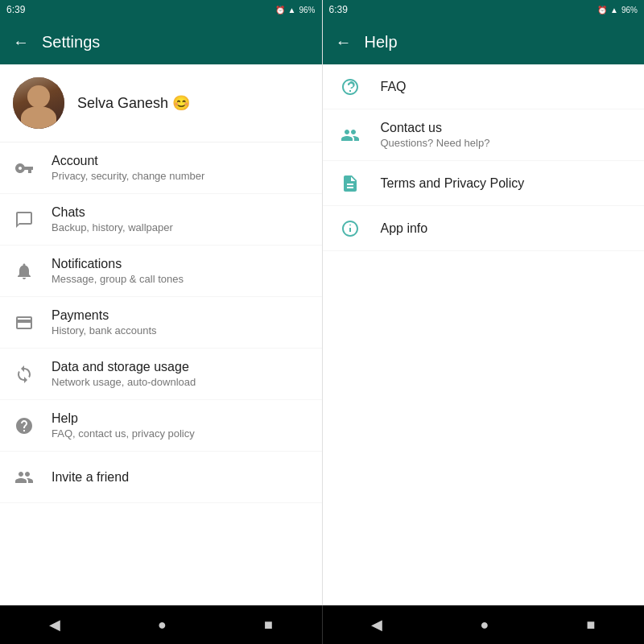  Describe the element at coordinates (630, 10) in the screenshot. I see `battery-icon-right: 96%` at that location.